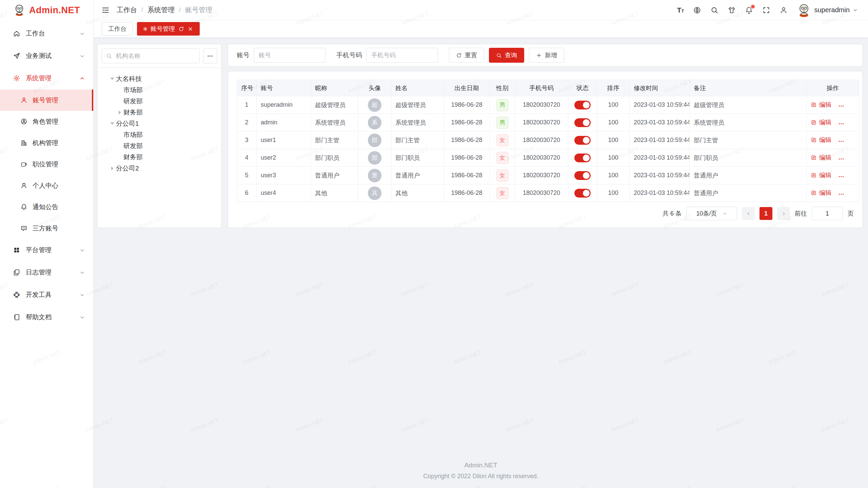 The height and width of the screenshot is (488, 868). What do you see at coordinates (117, 29) in the screenshot?
I see `tab-0: 工作台` at bounding box center [117, 29].